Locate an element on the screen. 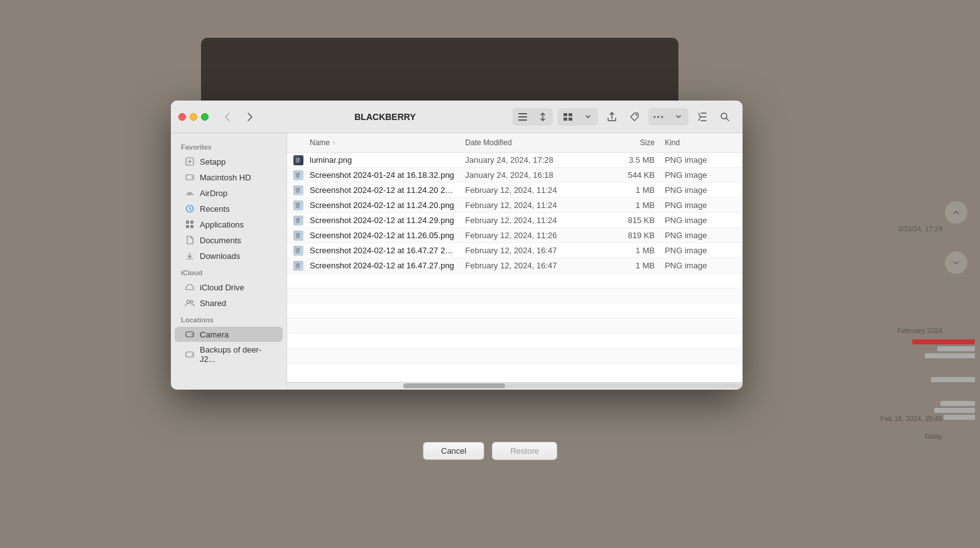  file-date: January 24, 2024, 17:28 is located at coordinates (526, 160).